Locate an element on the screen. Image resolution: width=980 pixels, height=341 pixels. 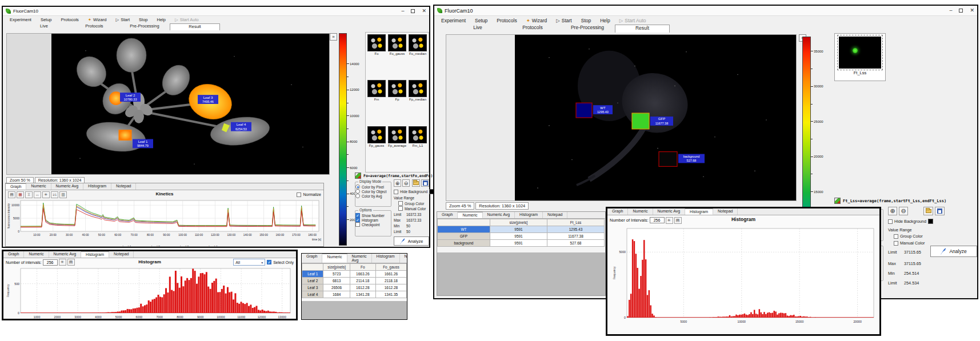
thumbnail-fp-gauss: Fp_gauss is located at coordinates (377, 149).